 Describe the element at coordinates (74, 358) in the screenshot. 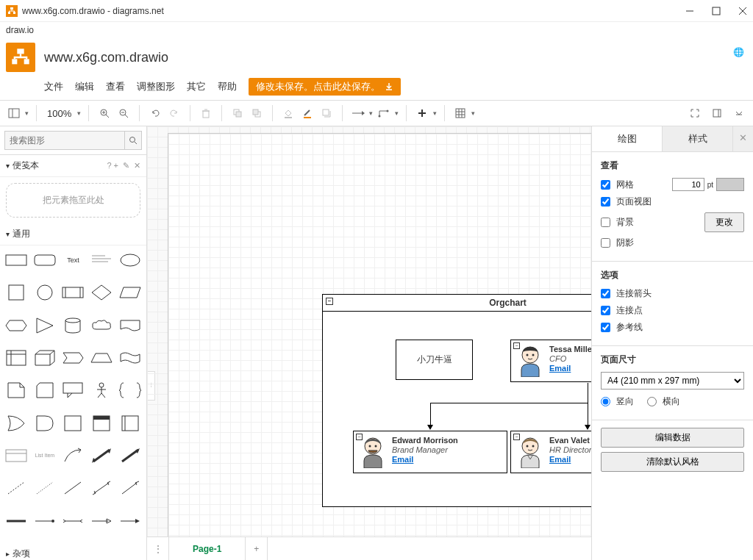

I see `shape-step` at that location.